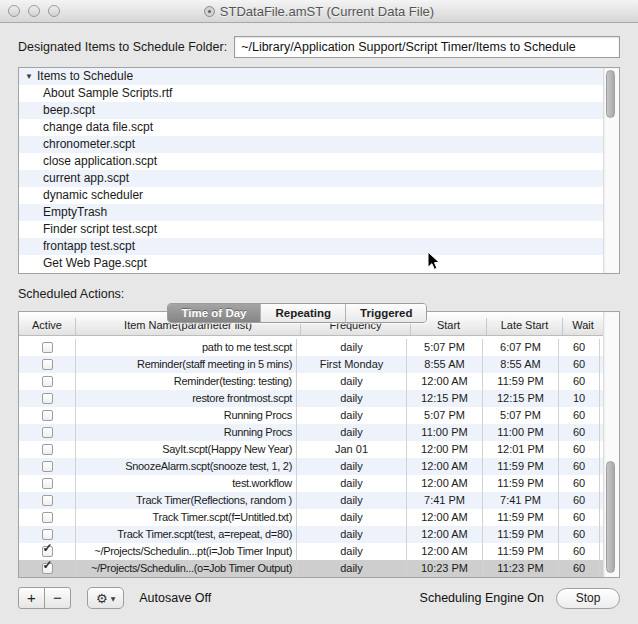 This screenshot has width=638, height=624. I want to click on mouse-cursor, so click(434, 263).